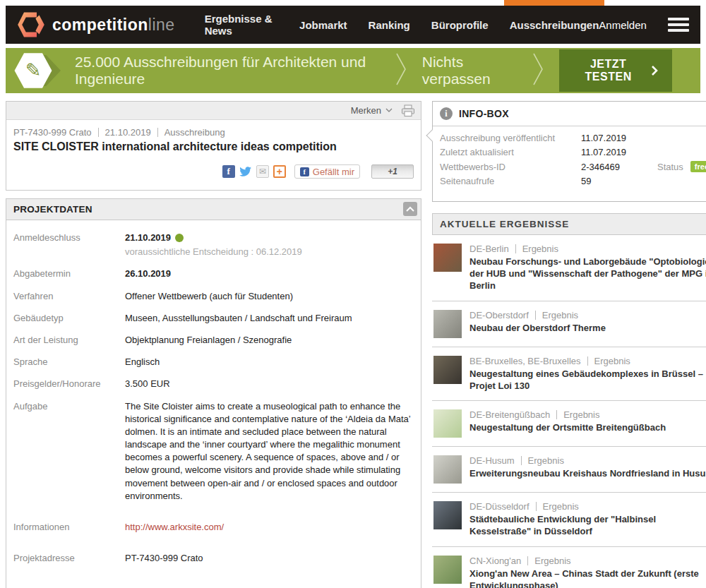 The width and height of the screenshot is (706, 588). I want to click on promo-banner: ✎ 25.000 Ausschreibungen für Architekten…, so click(353, 71).